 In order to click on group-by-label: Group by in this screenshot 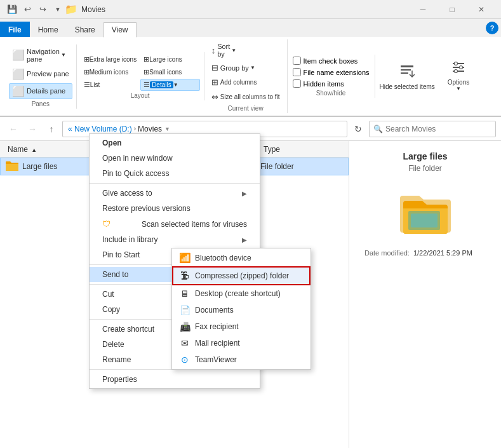, I will do `click(235, 68)`.